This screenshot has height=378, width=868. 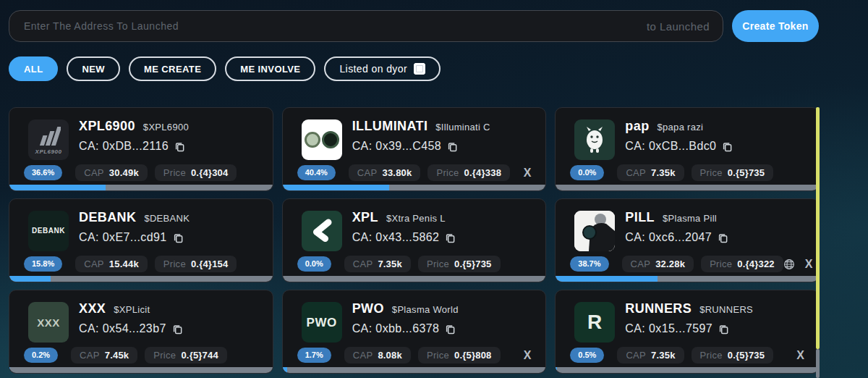 I want to click on price-value: 0.{4}322, so click(x=755, y=264).